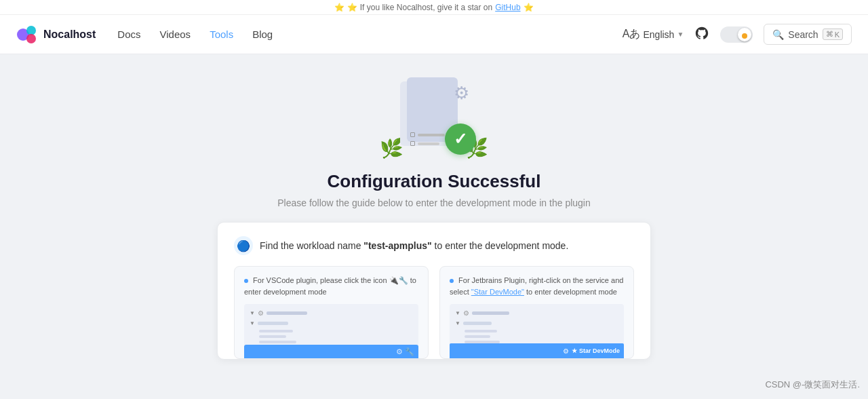 The width and height of the screenshot is (868, 399). Describe the element at coordinates (595, 351) in the screenshot. I see `star-devmode-label: ★ Star DevMode` at that location.